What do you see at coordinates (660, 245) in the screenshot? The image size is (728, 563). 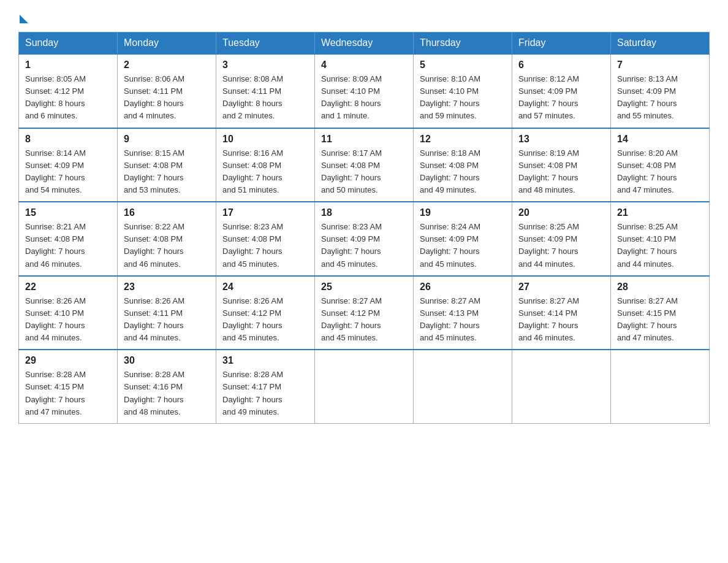 I see `day-info: Sunrise: 8:25 AMSunset: 4:10 PMDaylight:…` at bounding box center [660, 245].